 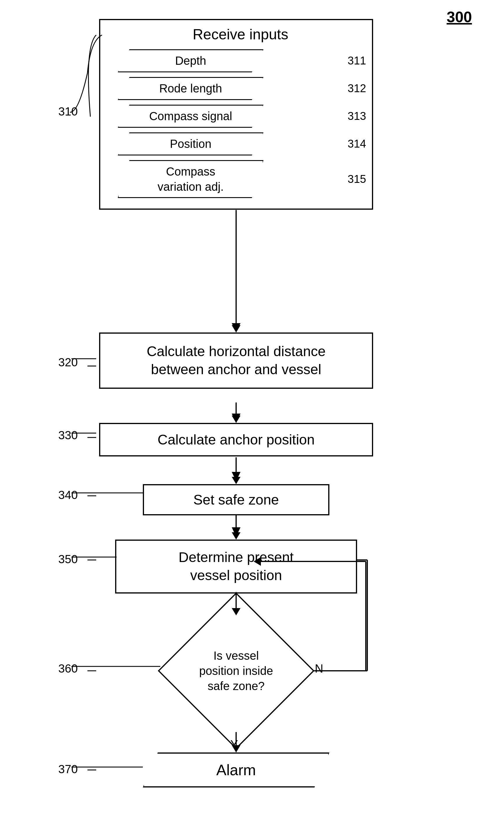 What do you see at coordinates (68, 436) in the screenshot?
I see `ref-330: 330` at bounding box center [68, 436].